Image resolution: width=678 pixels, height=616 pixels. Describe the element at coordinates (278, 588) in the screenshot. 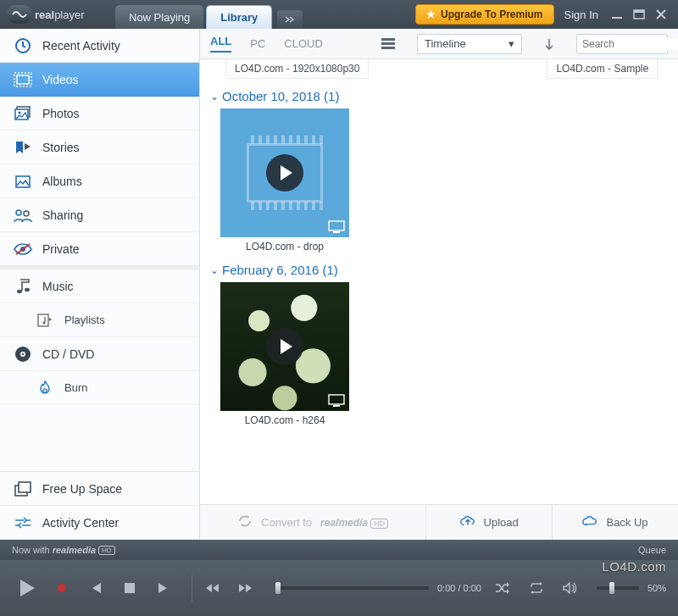

I see `seek-knob` at that location.